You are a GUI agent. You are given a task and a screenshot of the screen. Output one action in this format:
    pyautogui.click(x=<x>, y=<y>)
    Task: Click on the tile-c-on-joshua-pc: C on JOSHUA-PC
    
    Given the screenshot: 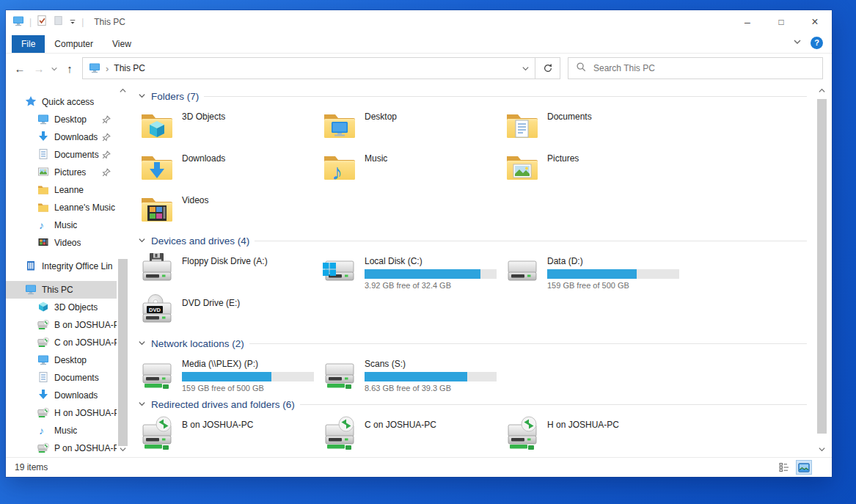 What is the action you would take?
    pyautogui.click(x=411, y=436)
    